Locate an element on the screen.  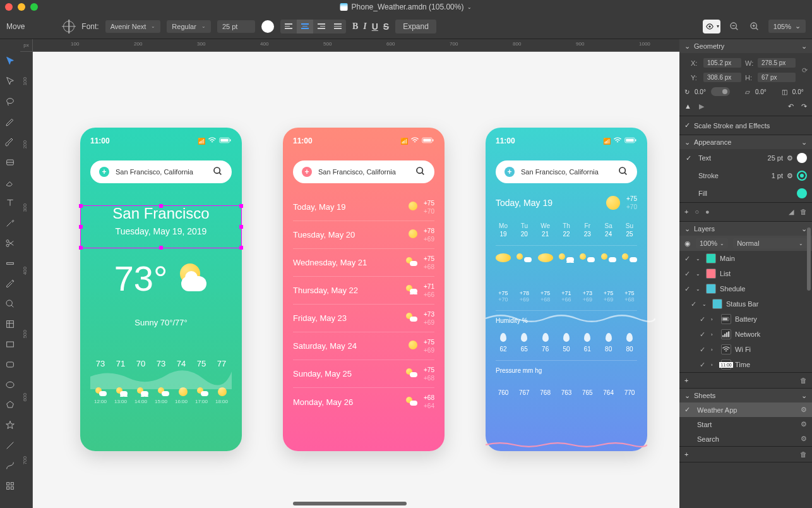
forecast-row: Friday, May 23+73+69 is located at coordinates (364, 318).